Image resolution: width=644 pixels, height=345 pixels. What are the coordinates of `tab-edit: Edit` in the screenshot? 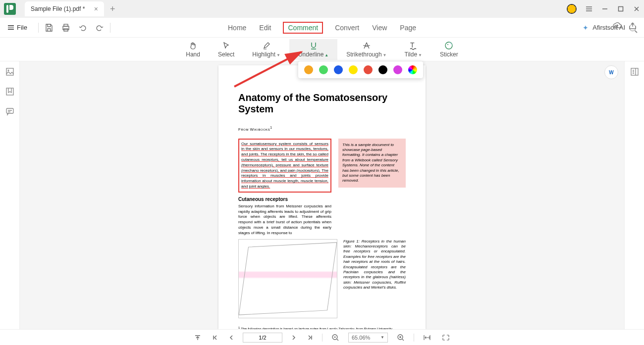 It's located at (265, 28).